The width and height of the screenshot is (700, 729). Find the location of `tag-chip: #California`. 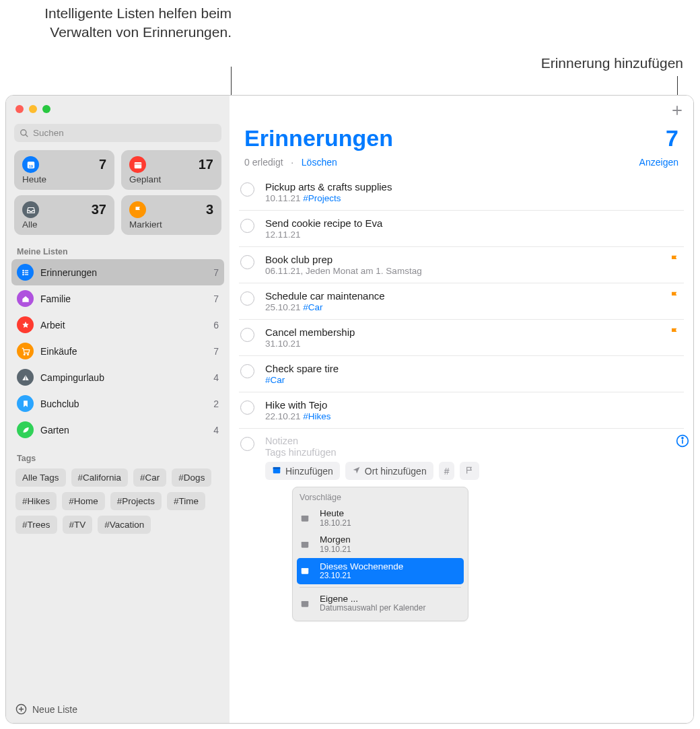

tag-chip: #California is located at coordinates (100, 478).